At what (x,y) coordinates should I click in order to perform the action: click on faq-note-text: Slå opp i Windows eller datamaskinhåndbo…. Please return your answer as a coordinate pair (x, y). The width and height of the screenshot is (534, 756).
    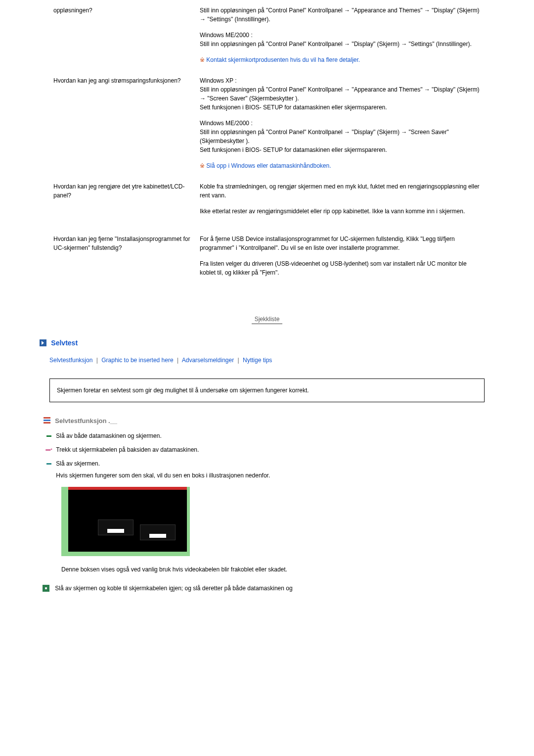
    Looking at the image, I should click on (268, 166).